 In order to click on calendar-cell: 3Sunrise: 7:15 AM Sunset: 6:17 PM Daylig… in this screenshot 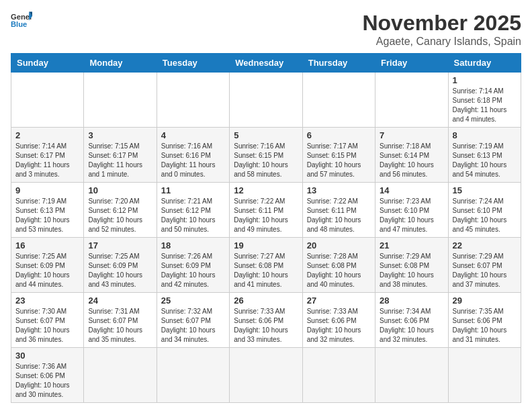, I will do `click(120, 155)`.